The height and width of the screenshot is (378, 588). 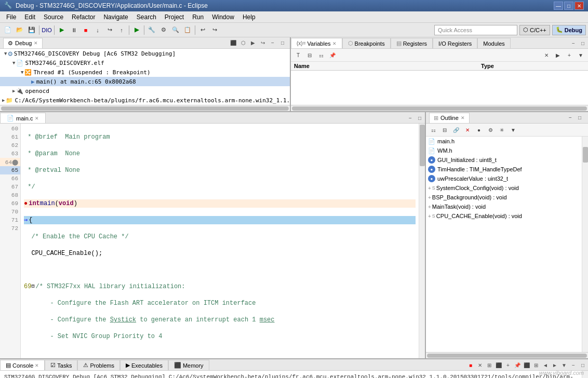 I want to click on debug-button: DIO, so click(x=47, y=30).